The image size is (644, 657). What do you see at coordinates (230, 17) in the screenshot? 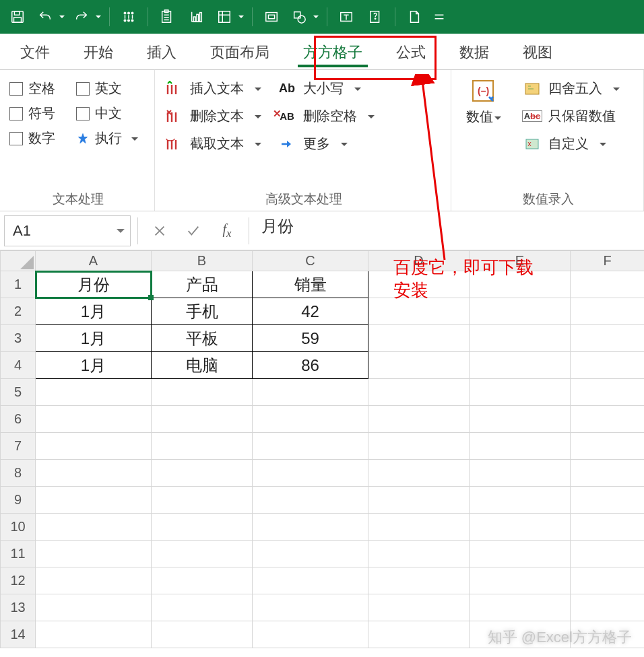
I see `pivot-icon` at bounding box center [230, 17].